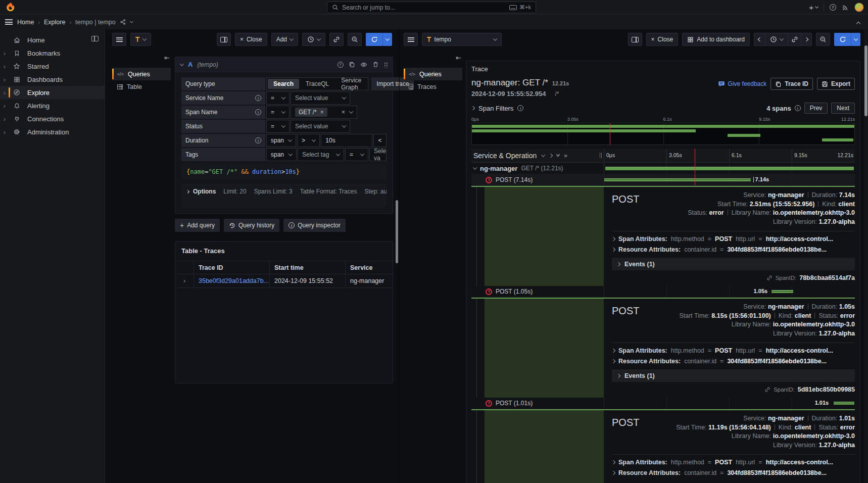 This screenshot has height=483, width=868. I want to click on service-name-operator-select: =, so click(278, 98).